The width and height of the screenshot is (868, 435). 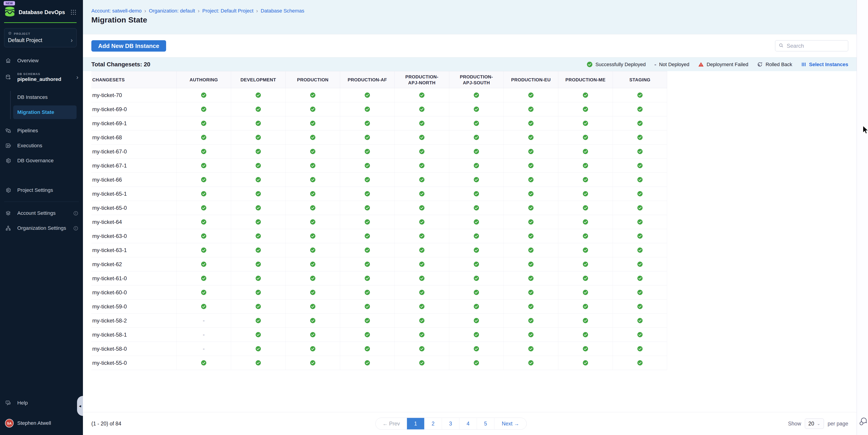 I want to click on page-size-select: 20 ⌄, so click(x=815, y=424).